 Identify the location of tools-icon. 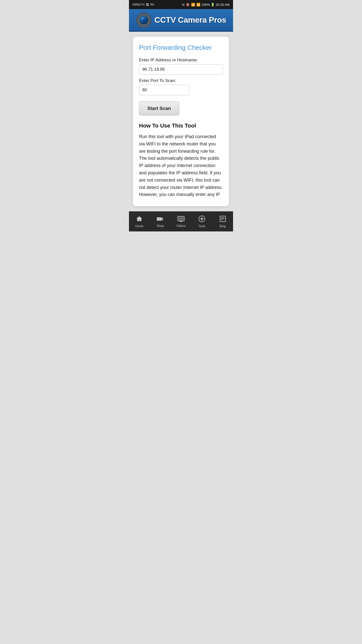
(202, 219).